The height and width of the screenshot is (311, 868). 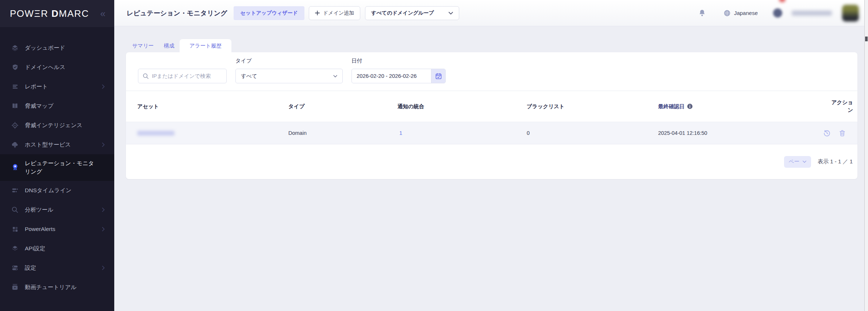 I want to click on sidebar-item-dashboard: ダッシュボード, so click(x=57, y=48).